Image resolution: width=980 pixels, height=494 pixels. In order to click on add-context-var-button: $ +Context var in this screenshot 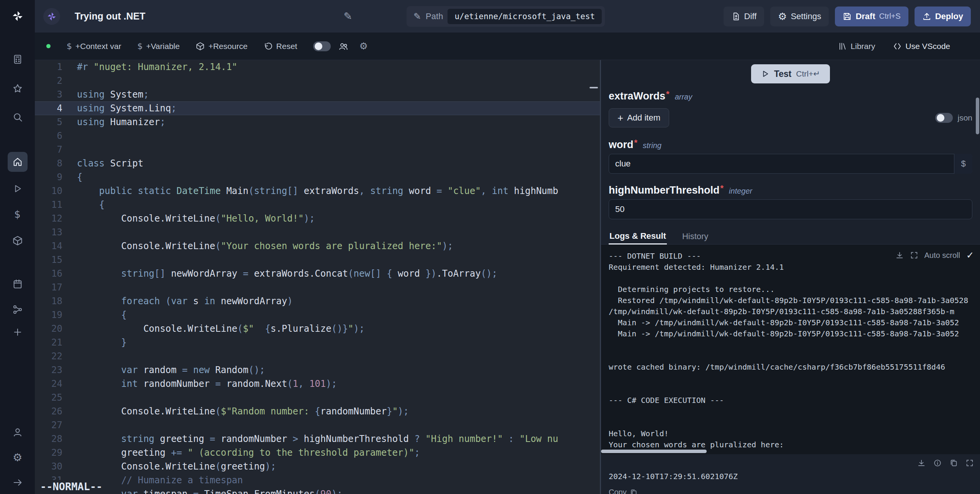, I will do `click(94, 46)`.